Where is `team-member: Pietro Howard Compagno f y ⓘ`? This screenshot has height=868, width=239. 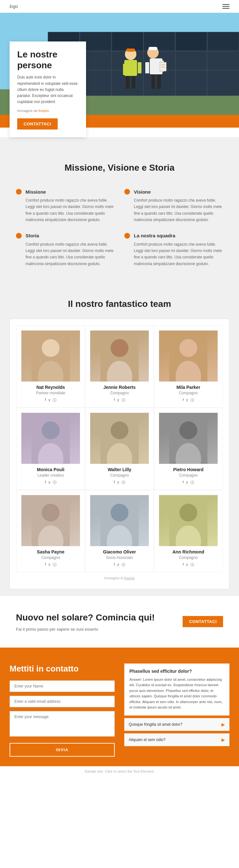 team-member: Pietro Howard Compagno f y ⓘ is located at coordinates (189, 449).